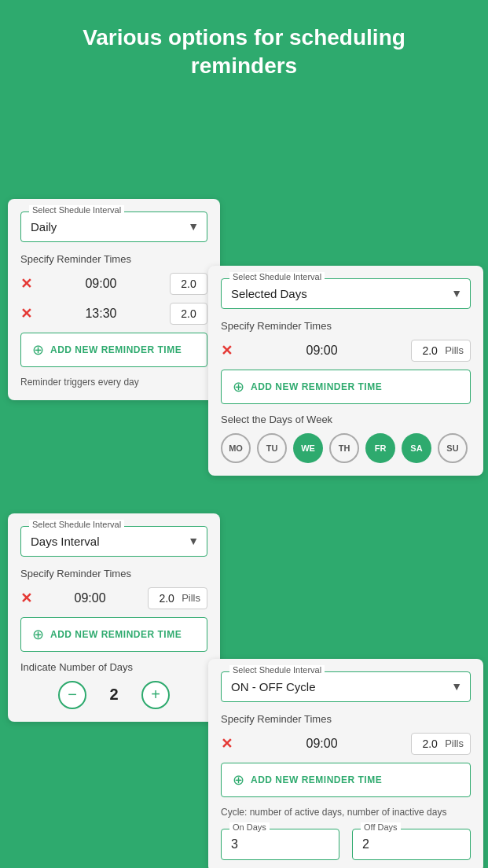  What do you see at coordinates (346, 326) in the screenshot?
I see `reminder-times-label-selected: Specify Reminder Times` at bounding box center [346, 326].